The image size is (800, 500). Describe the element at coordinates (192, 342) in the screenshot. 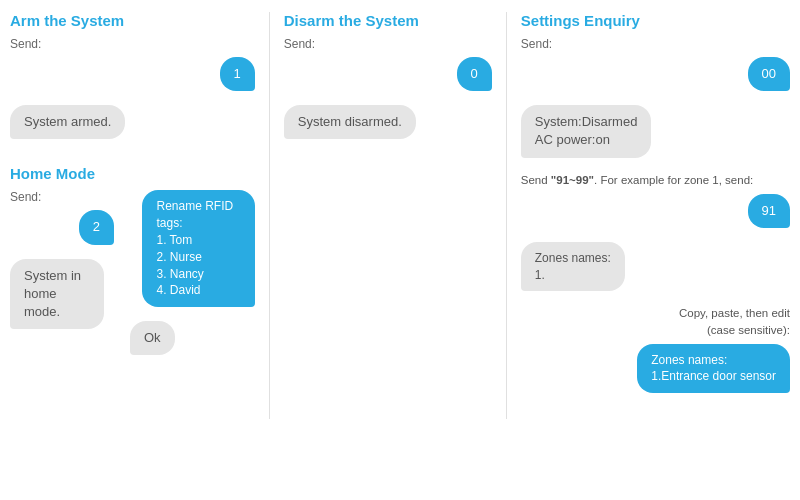

I see `home-ok-row: Ok` at that location.